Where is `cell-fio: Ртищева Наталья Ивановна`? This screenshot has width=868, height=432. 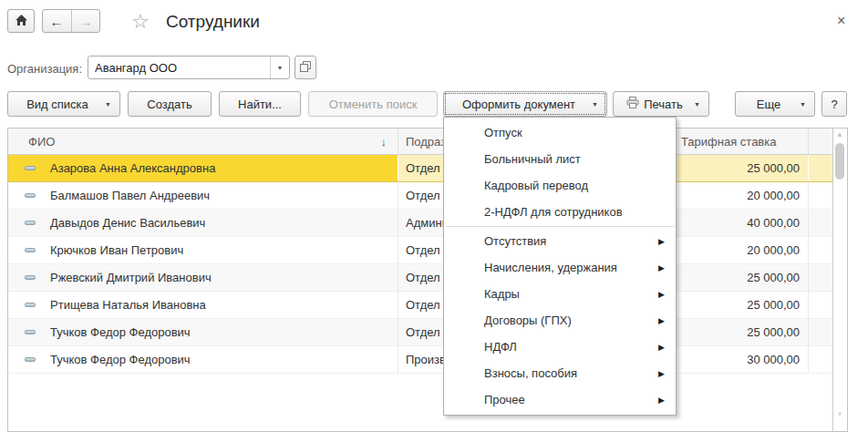
cell-fio: Ртищева Наталья Ивановна is located at coordinates (203, 304).